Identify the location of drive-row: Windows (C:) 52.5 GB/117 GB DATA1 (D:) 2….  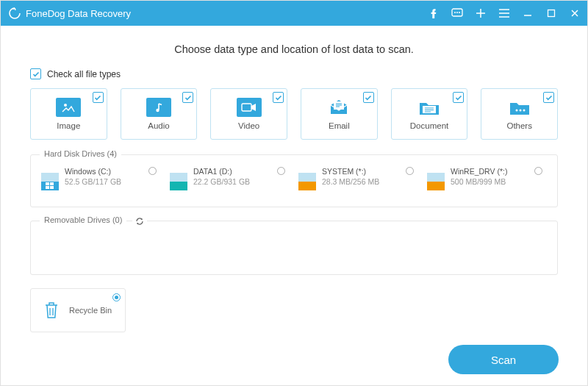
(294, 182).